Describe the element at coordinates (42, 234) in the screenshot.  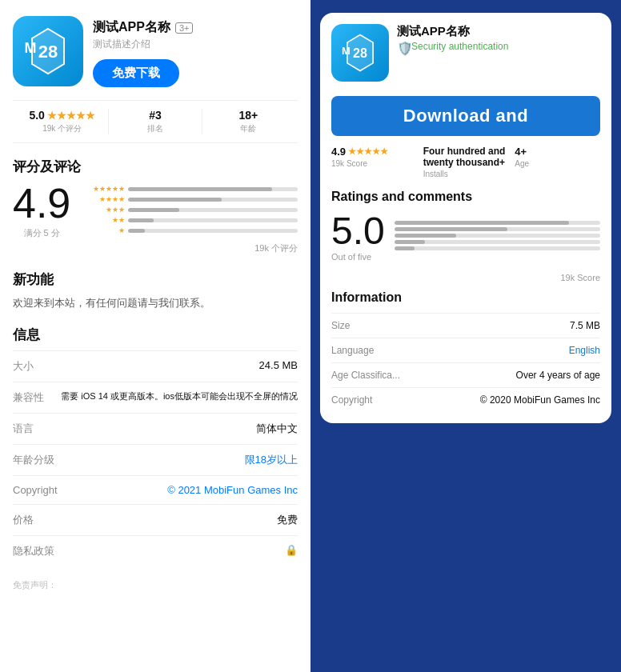
I see `big-score-label-left: 满分 5 分` at that location.